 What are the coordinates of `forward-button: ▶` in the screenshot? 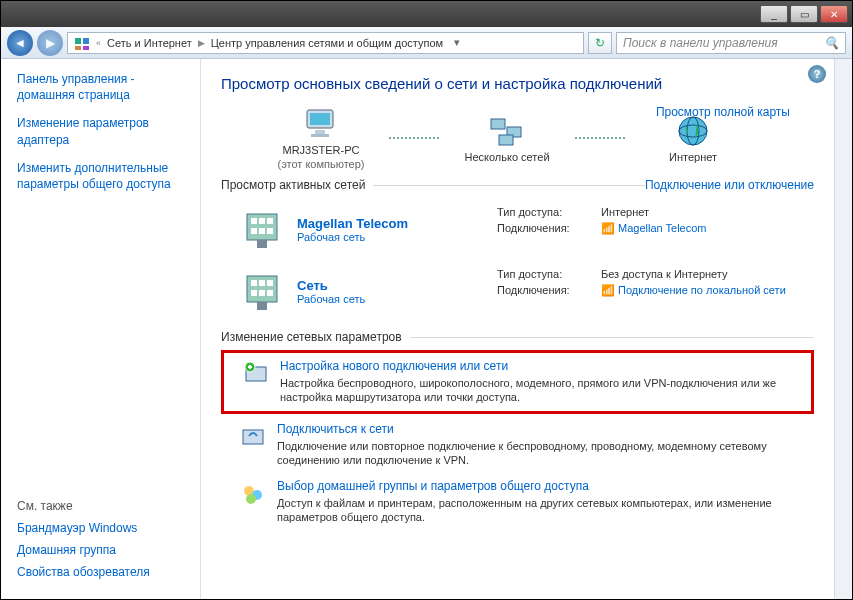 It's located at (50, 43).